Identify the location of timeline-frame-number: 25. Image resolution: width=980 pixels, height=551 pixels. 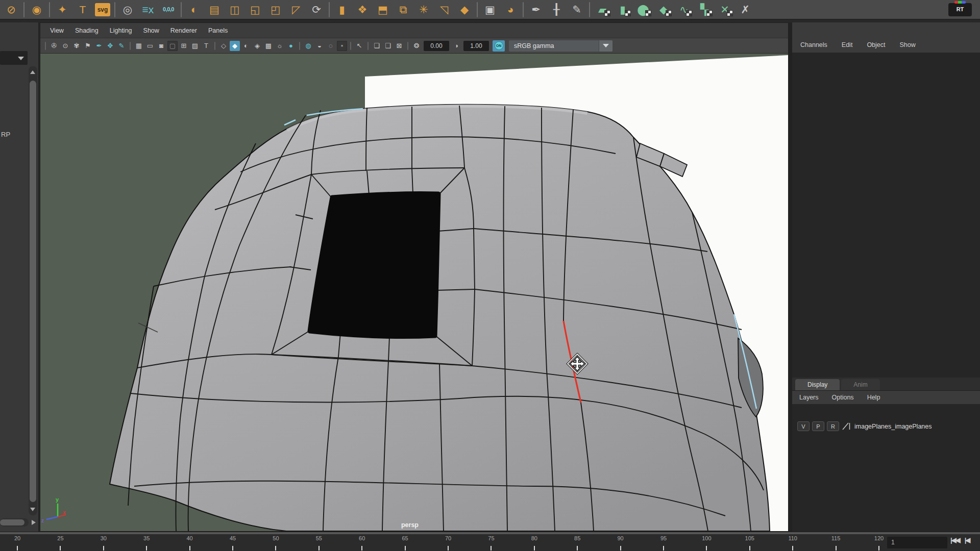
(60, 538).